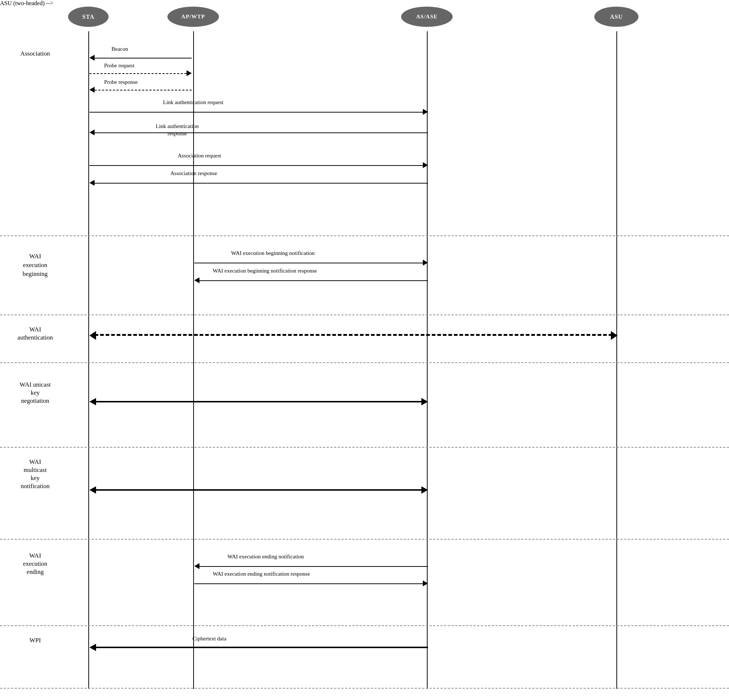 The width and height of the screenshot is (729, 700). Describe the element at coordinates (35, 564) in the screenshot. I see `section-wai-ending: WAIexecutionending` at that location.